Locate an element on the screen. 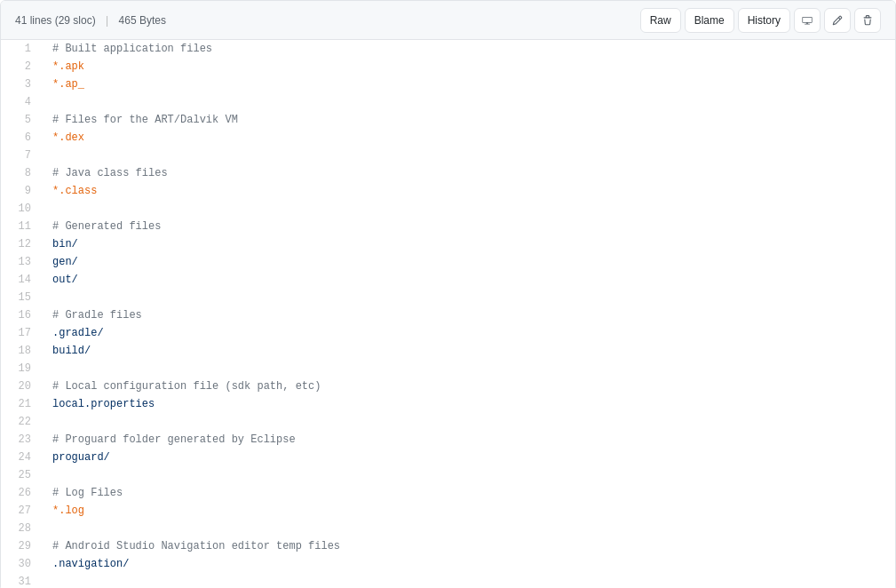 This screenshot has height=588, width=896. line-code: # Built application files is located at coordinates (471, 49).